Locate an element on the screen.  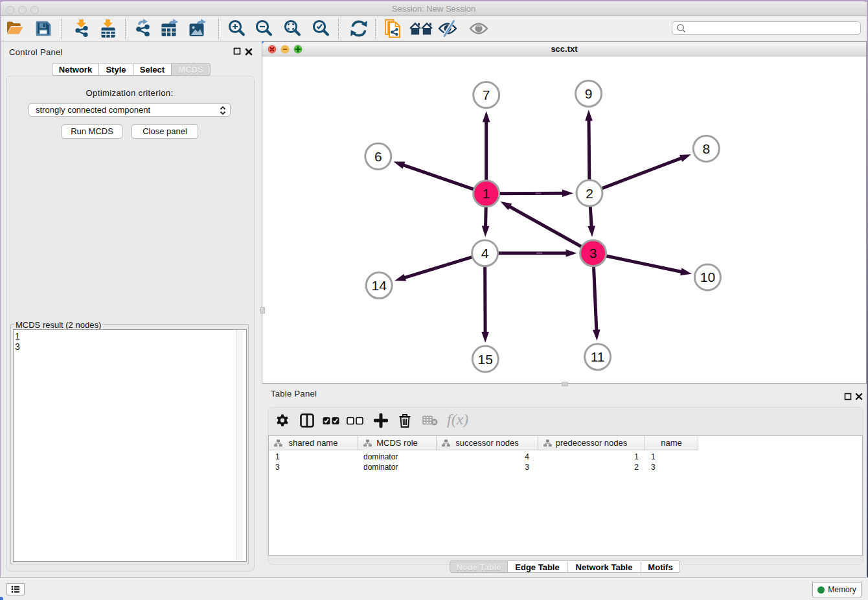
svg-text: 3 is located at coordinates (593, 253).